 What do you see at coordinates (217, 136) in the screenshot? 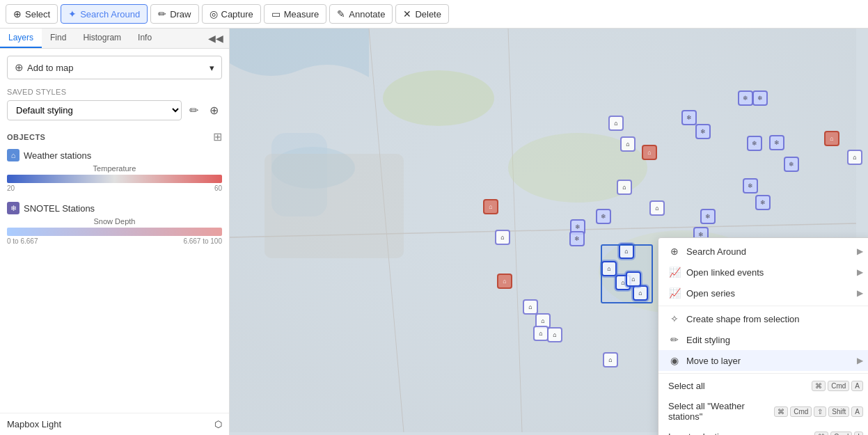
I see `objects-grid-icon: ⊞` at bounding box center [217, 136].